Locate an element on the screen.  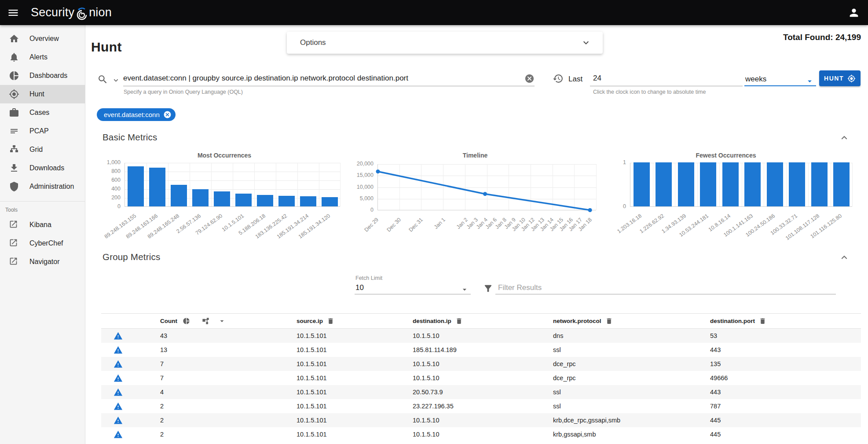
network-protocol-cell: dns is located at coordinates (627, 336).